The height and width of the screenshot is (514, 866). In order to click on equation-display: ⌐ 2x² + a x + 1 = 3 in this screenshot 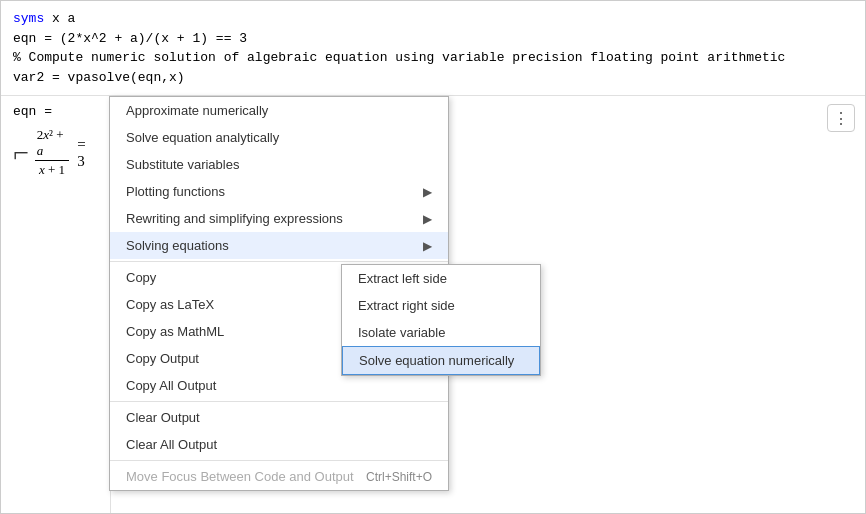, I will do `click(56, 152)`.